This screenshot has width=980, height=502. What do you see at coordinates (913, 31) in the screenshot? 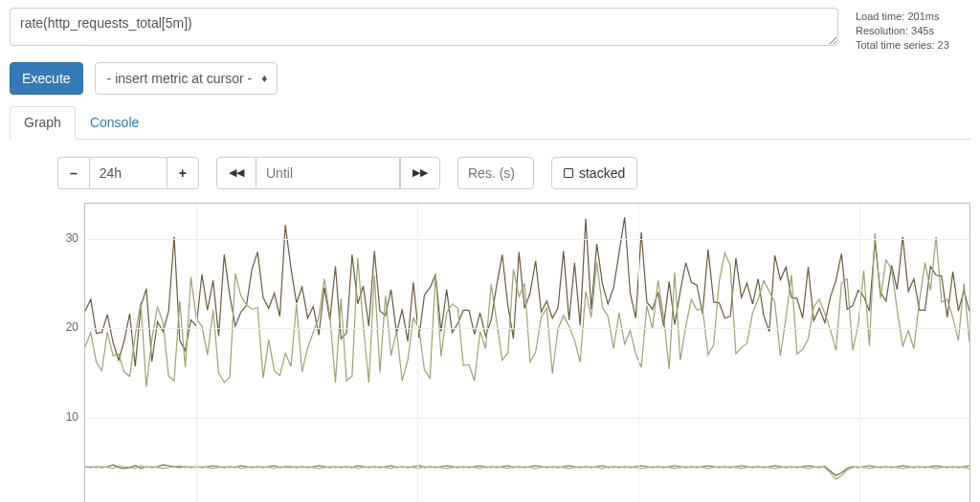
I see `stat-resolution: Resolution: 345s` at bounding box center [913, 31].